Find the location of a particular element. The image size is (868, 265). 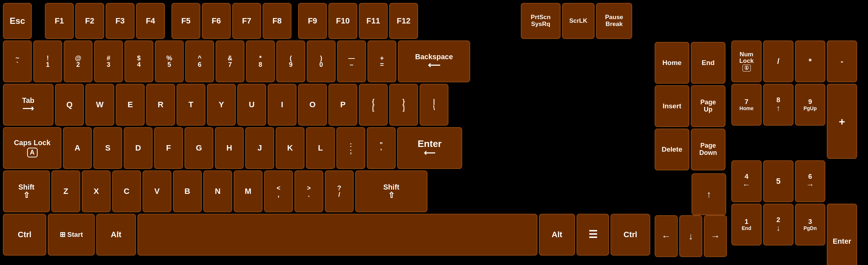

key-k: K is located at coordinates (290, 148).